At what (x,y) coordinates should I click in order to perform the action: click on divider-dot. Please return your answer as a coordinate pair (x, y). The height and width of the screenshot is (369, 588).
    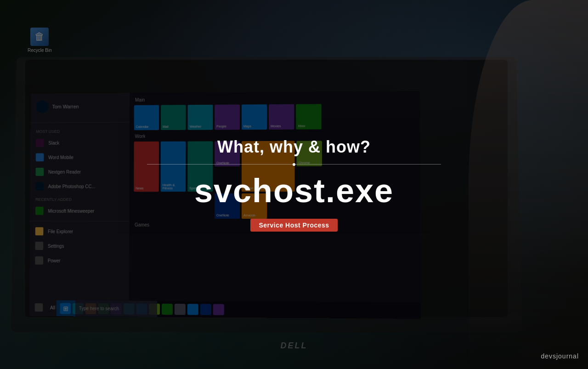
    Looking at the image, I should click on (294, 165).